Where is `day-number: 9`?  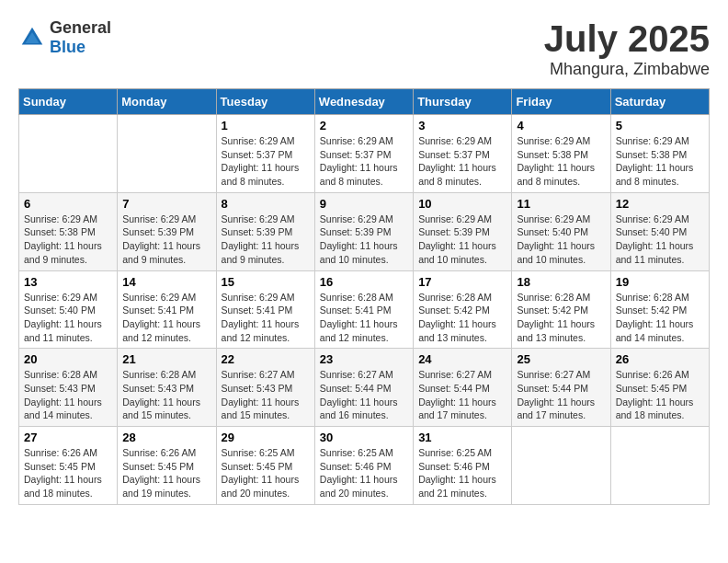 day-number: 9 is located at coordinates (364, 204).